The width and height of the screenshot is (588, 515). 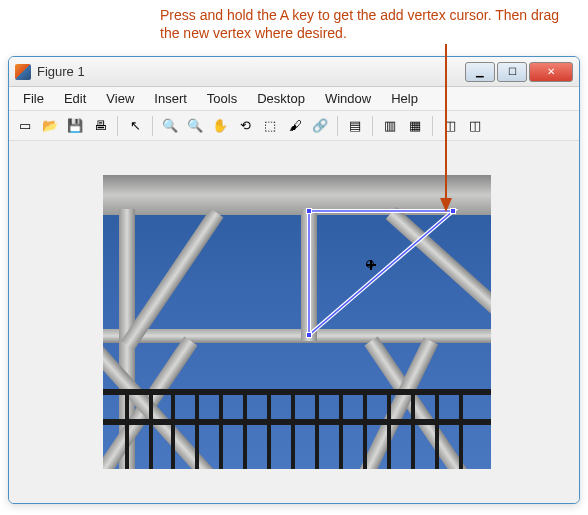 I want to click on menubar: File Edit View Insert Tools Desktop Wind…, so click(x=294, y=99).